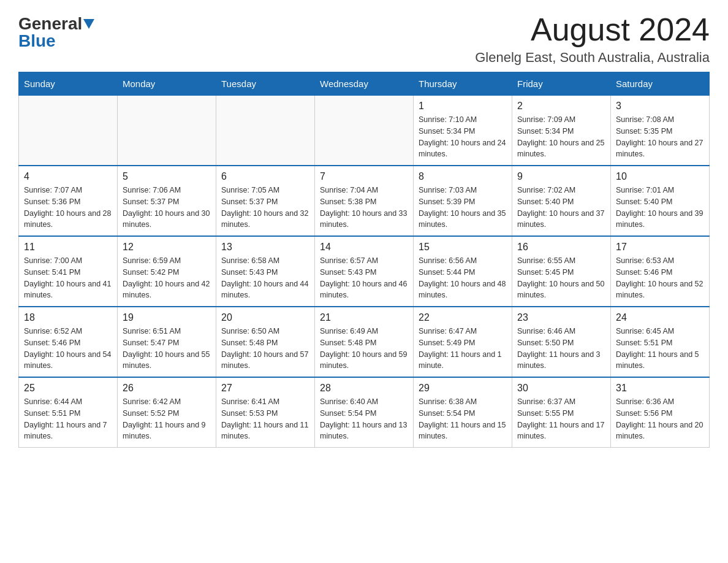  What do you see at coordinates (463, 419) in the screenshot?
I see `day-info: Sunrise: 6:38 AM Sunset: 5:54 PM Dayligh…` at bounding box center [463, 419].